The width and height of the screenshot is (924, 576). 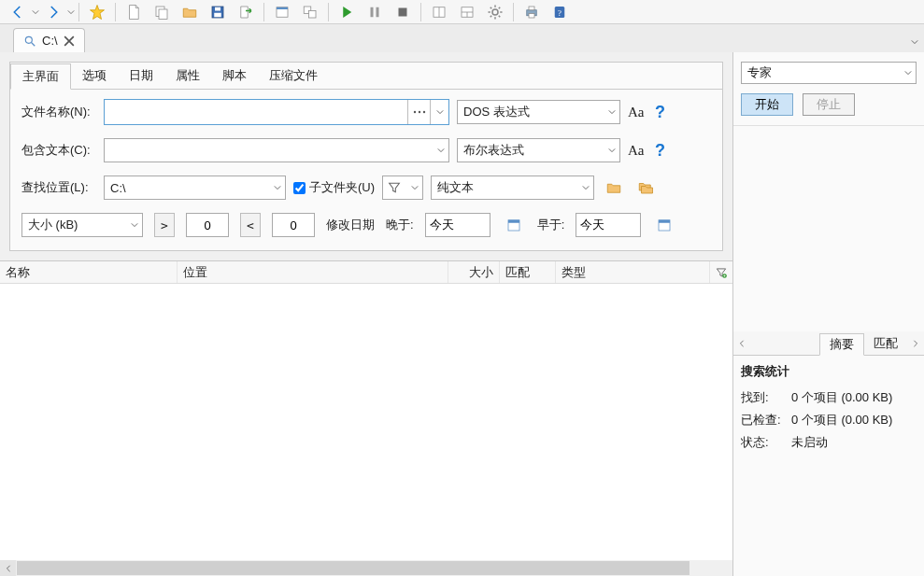 I want to click on layout1-button, so click(x=439, y=12).